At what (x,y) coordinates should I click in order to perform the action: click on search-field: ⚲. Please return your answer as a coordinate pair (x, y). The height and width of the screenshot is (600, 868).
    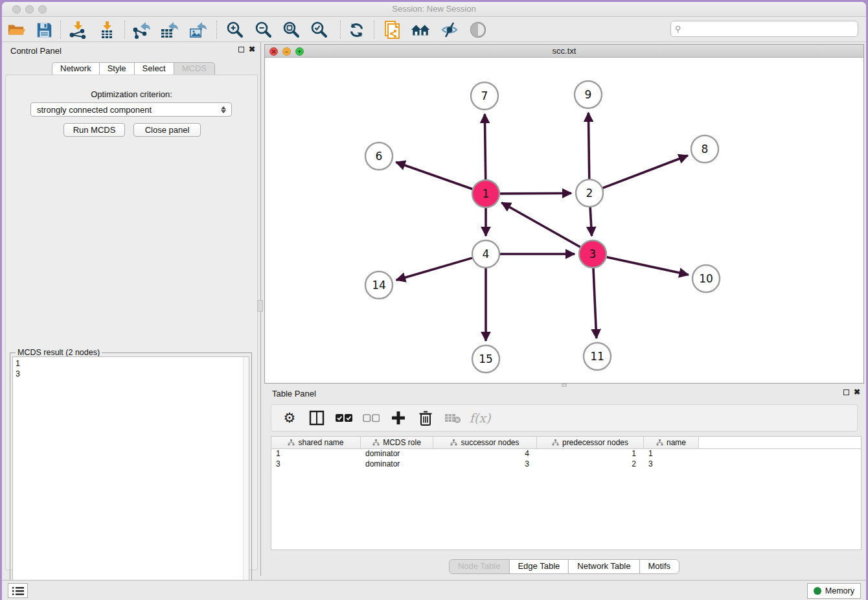
    Looking at the image, I should click on (764, 29).